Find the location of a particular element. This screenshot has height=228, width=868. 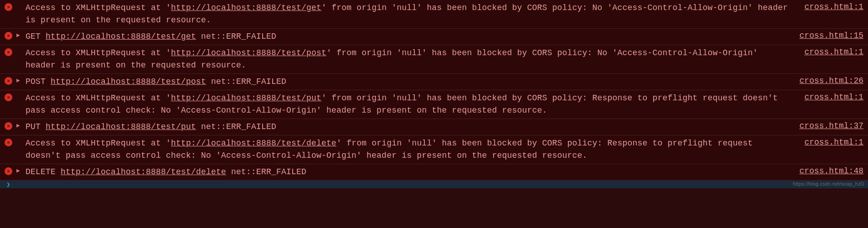

http-method: PUT is located at coordinates (36, 127).